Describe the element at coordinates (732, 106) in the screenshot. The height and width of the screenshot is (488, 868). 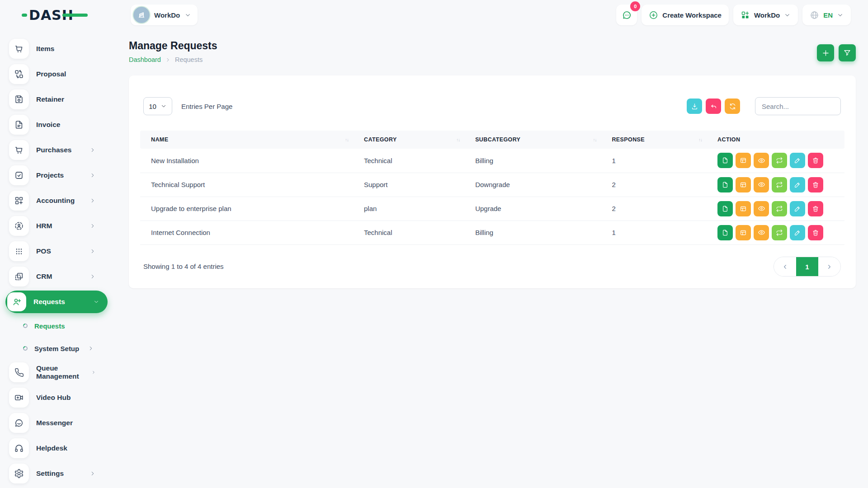
I see `refresh-button` at that location.